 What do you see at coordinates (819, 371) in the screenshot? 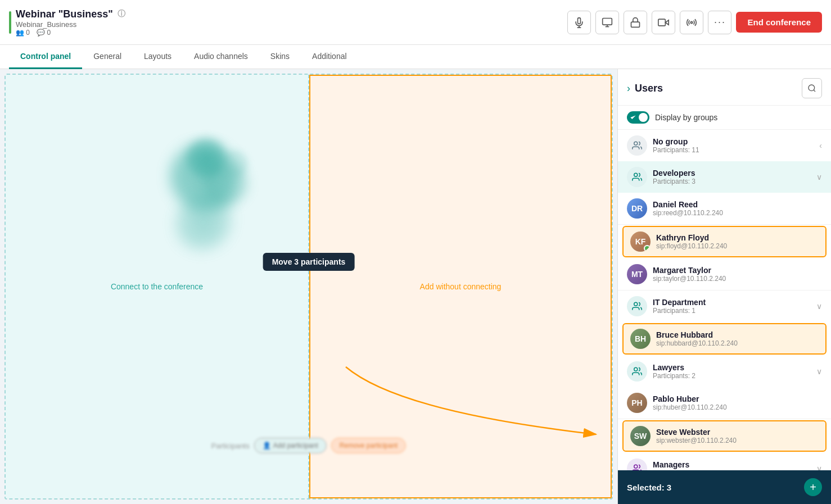
I see `lawyers-chevron: ∨` at bounding box center [819, 371].